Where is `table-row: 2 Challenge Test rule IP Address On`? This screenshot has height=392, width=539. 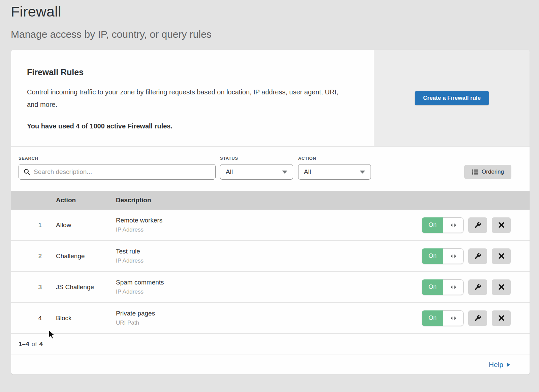
table-row: 2 Challenge Test rule IP Address On is located at coordinates (270, 256).